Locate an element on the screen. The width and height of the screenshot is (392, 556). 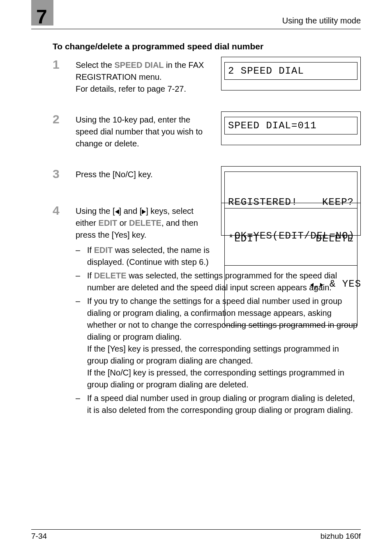
step-4-number: 4 is located at coordinates (64, 211).